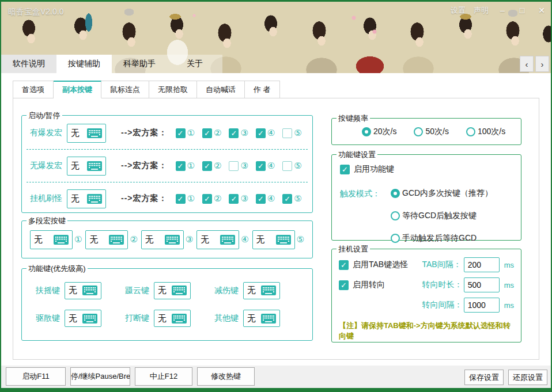 The height and width of the screenshot is (392, 552). What do you see at coordinates (126, 90) in the screenshot?
I see `tab-mouse-clicker: 鼠标连点` at bounding box center [126, 90].